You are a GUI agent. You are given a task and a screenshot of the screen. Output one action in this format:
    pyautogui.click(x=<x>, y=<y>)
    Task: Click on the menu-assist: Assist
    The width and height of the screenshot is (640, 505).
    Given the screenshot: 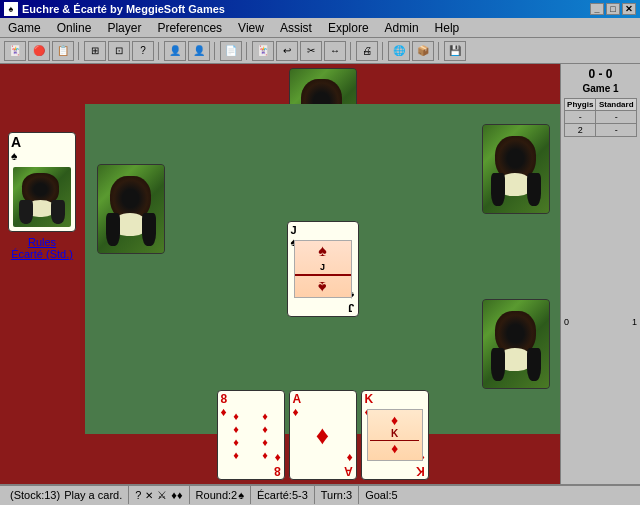 What is the action you would take?
    pyautogui.click(x=296, y=28)
    